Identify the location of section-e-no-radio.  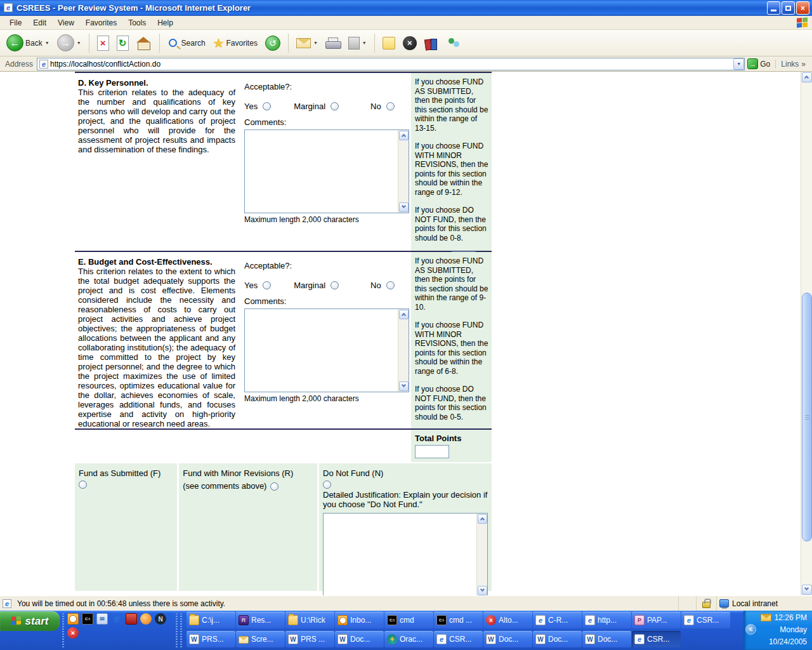
(391, 286).